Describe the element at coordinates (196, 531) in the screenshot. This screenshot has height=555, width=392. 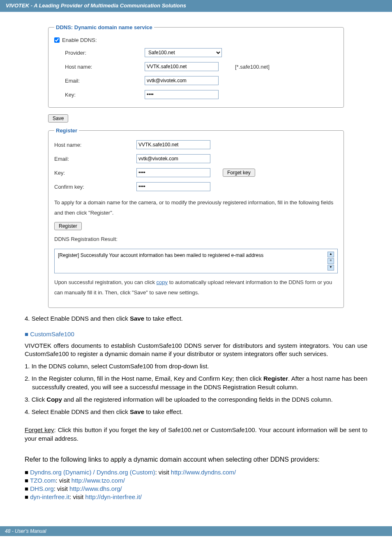
I see `page-footer: 48 - User's Manual` at that location.